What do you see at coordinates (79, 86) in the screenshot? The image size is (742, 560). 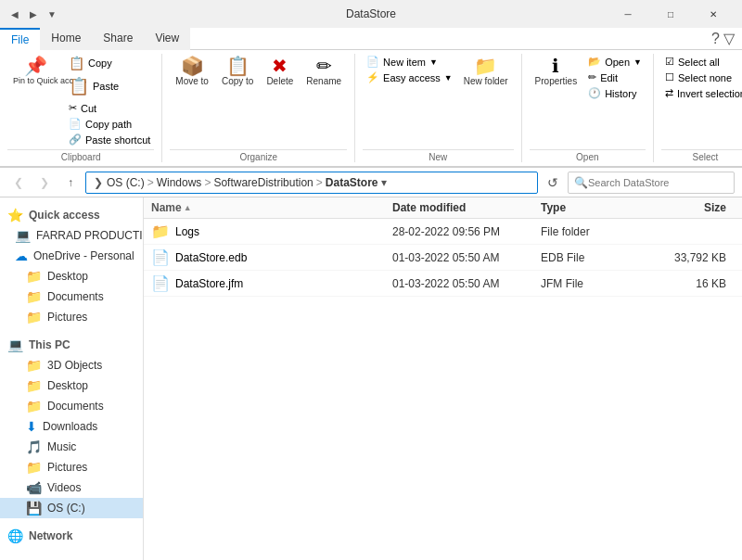 I see `paste-icon: 📋` at bounding box center [79, 86].